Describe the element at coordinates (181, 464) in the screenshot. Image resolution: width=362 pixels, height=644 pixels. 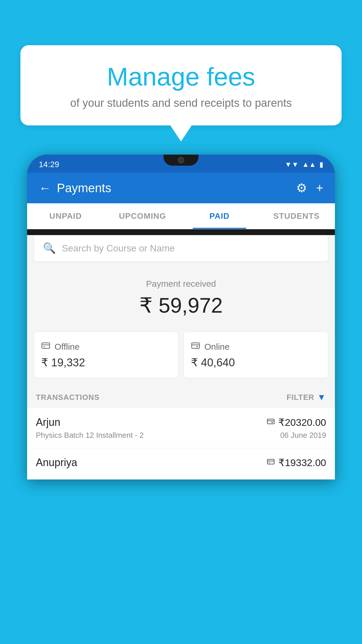
I see `transaction-row: Anupriya ₹19332.00` at that location.